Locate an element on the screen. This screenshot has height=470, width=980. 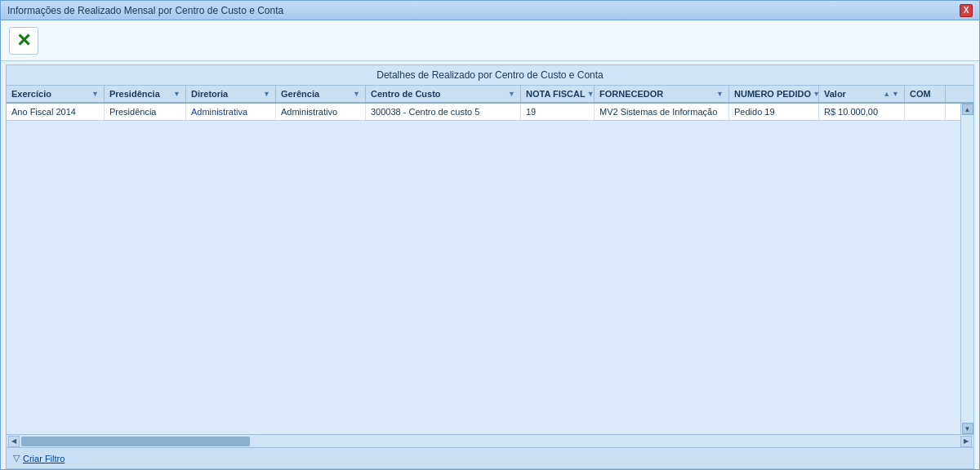
scroll-thumb-h is located at coordinates (136, 441).